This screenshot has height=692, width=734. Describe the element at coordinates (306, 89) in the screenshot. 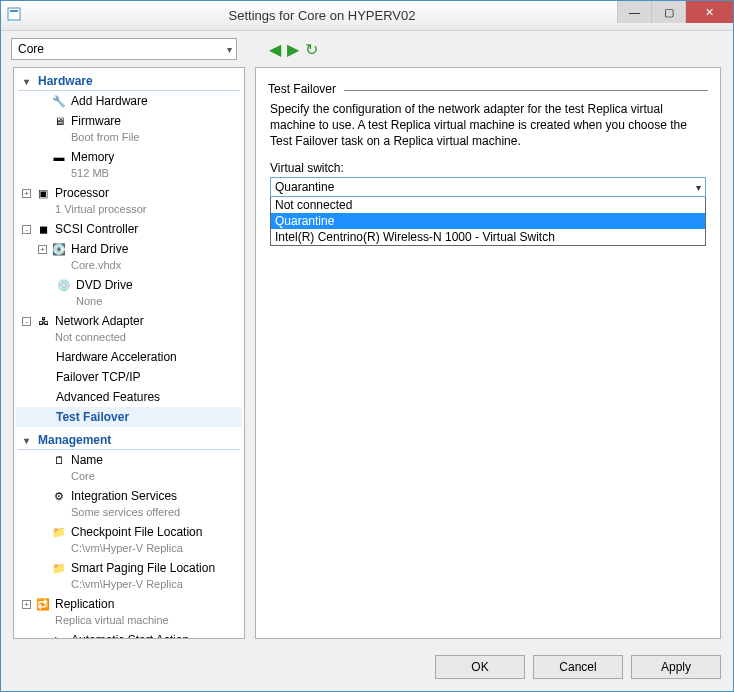

I see `panel-title: Test Failover` at that location.